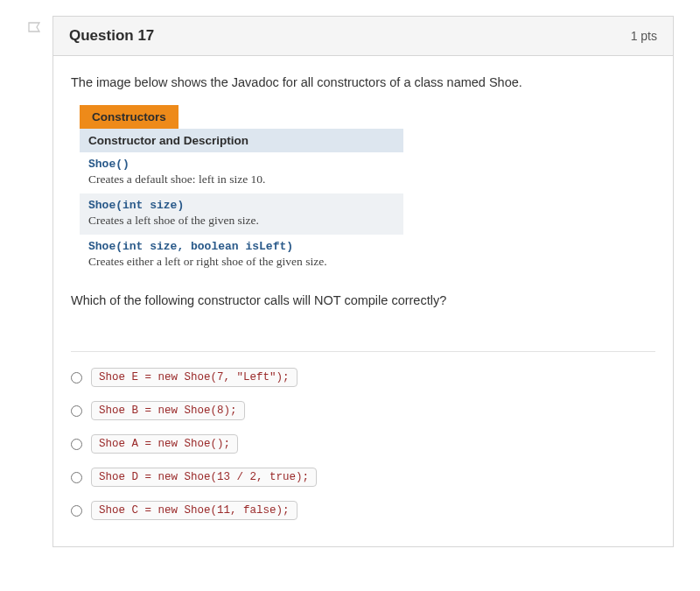 This screenshot has width=700, height=591. Describe the element at coordinates (242, 247) in the screenshot. I see `constructor-signature: Shoe(int size, boolean isLeft)` at that location.